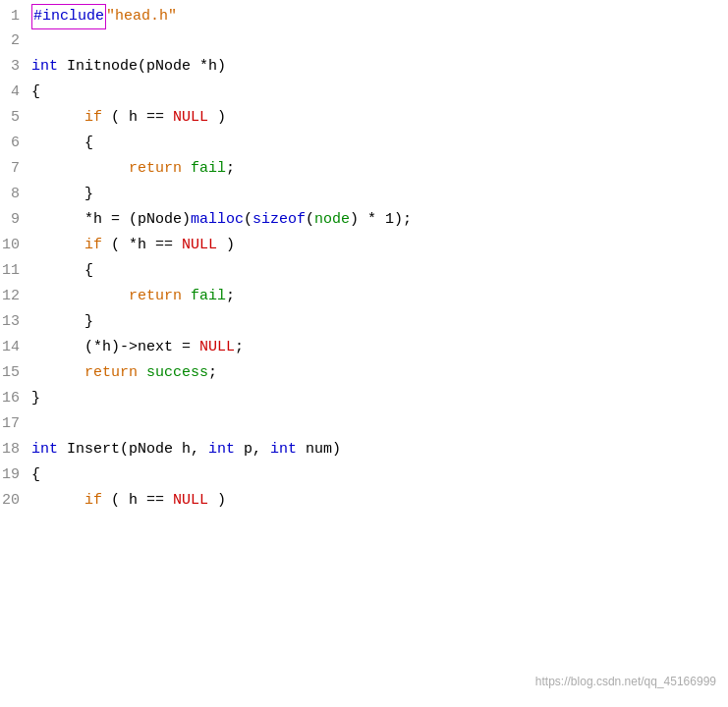  What do you see at coordinates (14, 245) in the screenshot?
I see `line-num-10: 10` at bounding box center [14, 245].